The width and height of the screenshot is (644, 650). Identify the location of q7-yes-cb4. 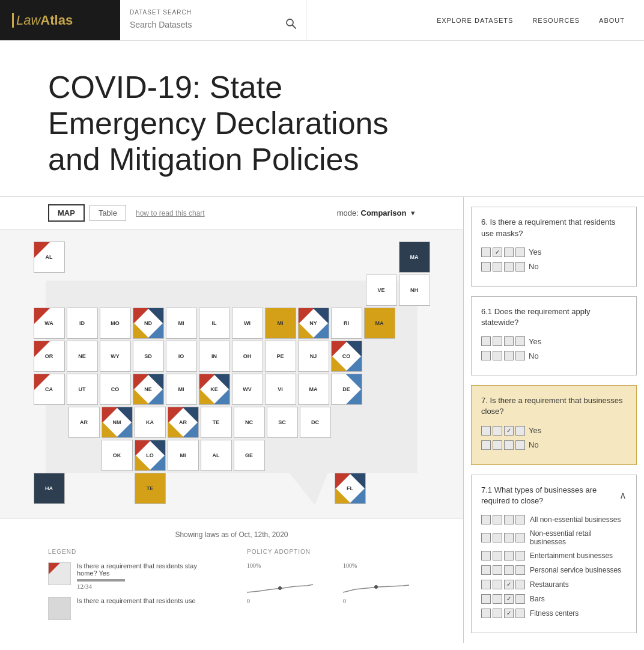
(520, 431).